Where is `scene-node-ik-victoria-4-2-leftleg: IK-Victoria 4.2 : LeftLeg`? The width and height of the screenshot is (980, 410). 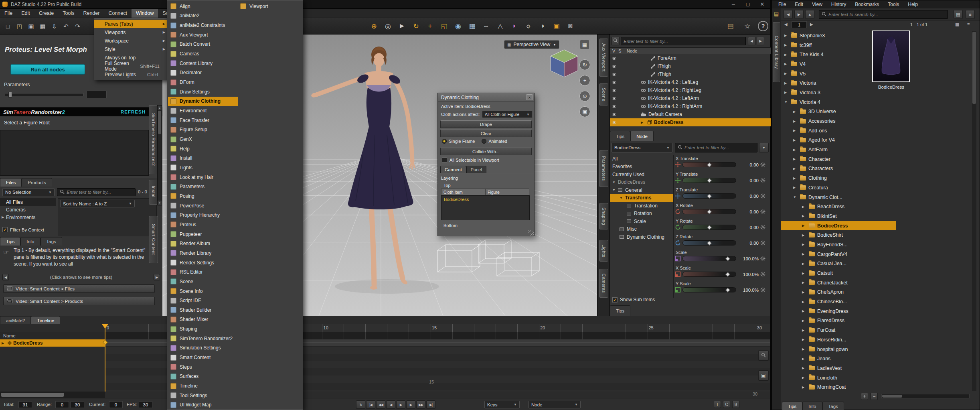
scene-node-ik-victoria-4-2-leftleg: IK-Victoria 4.2 : LeftLeg is located at coordinates (690, 82).